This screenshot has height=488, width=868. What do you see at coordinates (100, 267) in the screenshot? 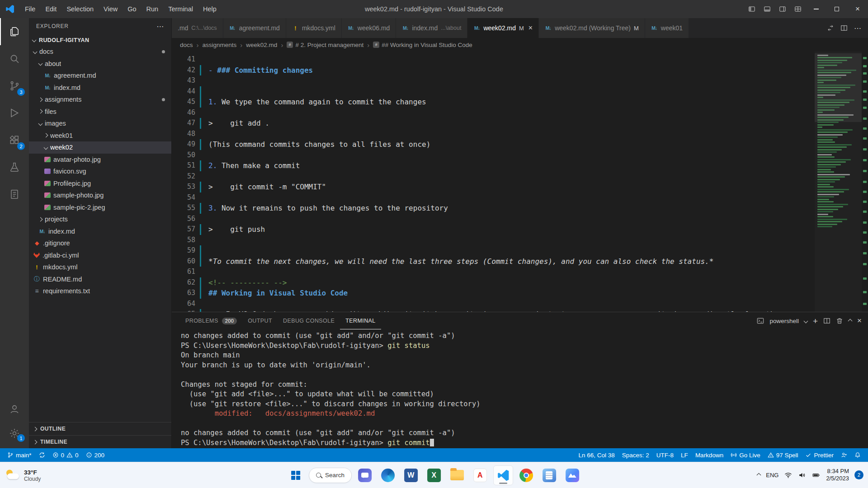
I see `tree-item-mkdocs-yml: !mkdocs.yml` at bounding box center [100, 267].